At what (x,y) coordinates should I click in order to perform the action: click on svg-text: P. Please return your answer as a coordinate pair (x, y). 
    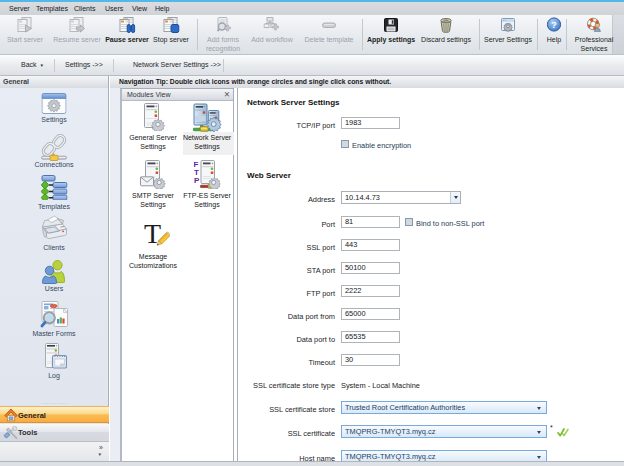
    Looking at the image, I should click on (197, 180).